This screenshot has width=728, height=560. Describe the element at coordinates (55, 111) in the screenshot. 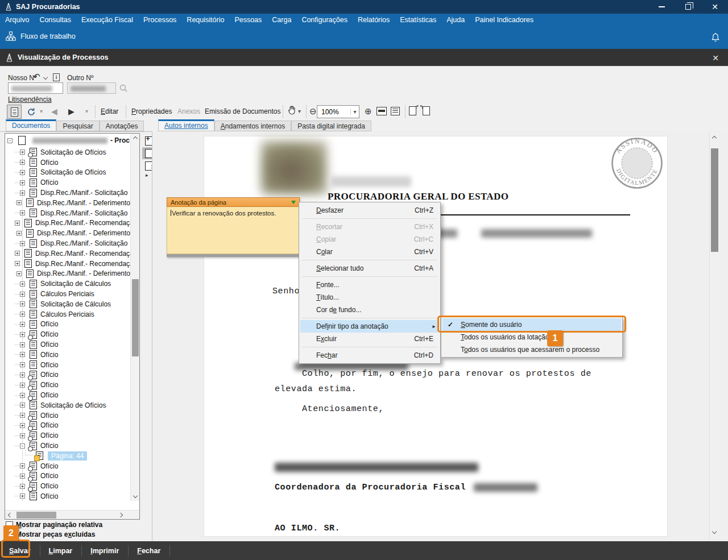

I see `navigate-back-icon: ◀` at that location.